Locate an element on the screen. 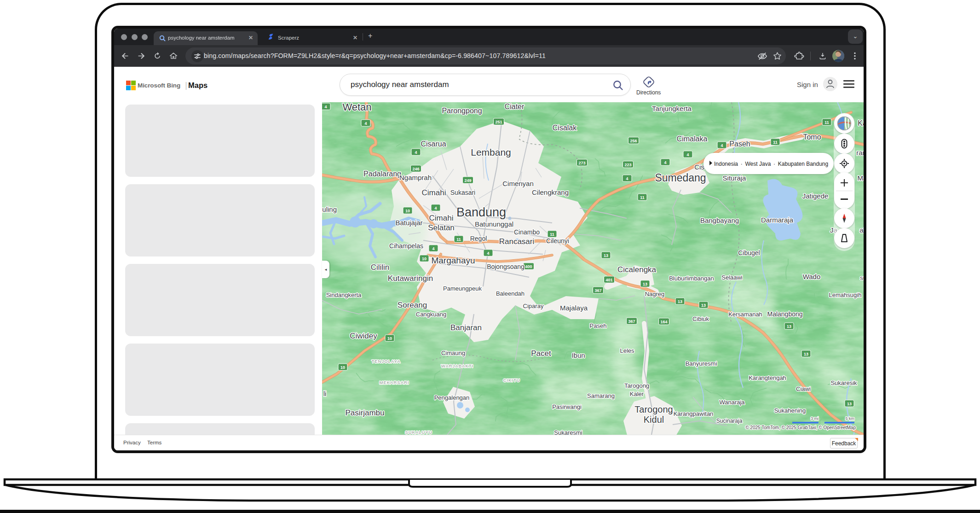  svg-text: Ka is located at coordinates (860, 123).